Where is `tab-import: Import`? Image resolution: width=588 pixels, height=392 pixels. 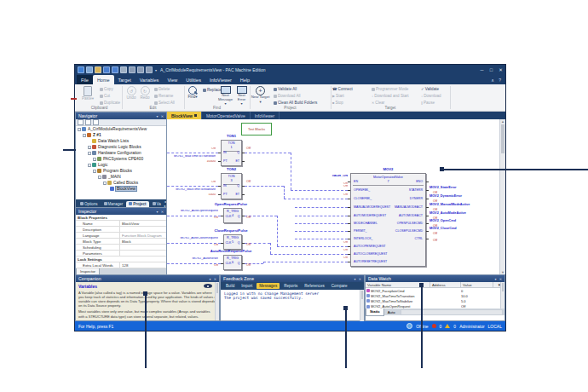
tab-import: Import is located at coordinates (247, 286).